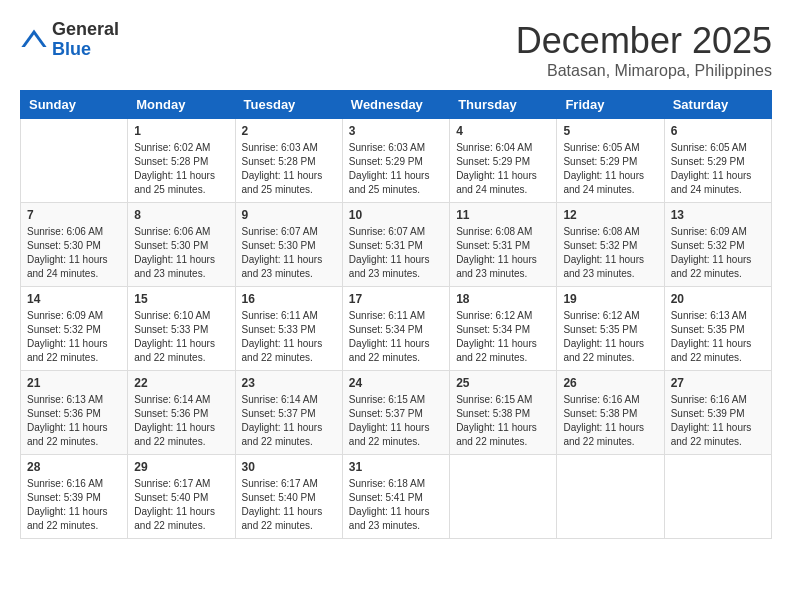 The width and height of the screenshot is (792, 612). What do you see at coordinates (181, 131) in the screenshot?
I see `day-number: 1` at bounding box center [181, 131].